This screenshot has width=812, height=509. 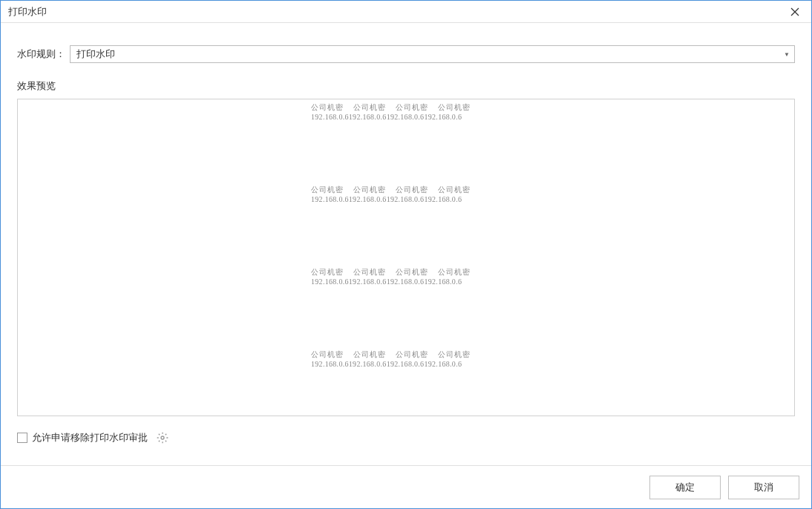 I want to click on rule-dropdown: 打印水印 ▼, so click(x=432, y=54).